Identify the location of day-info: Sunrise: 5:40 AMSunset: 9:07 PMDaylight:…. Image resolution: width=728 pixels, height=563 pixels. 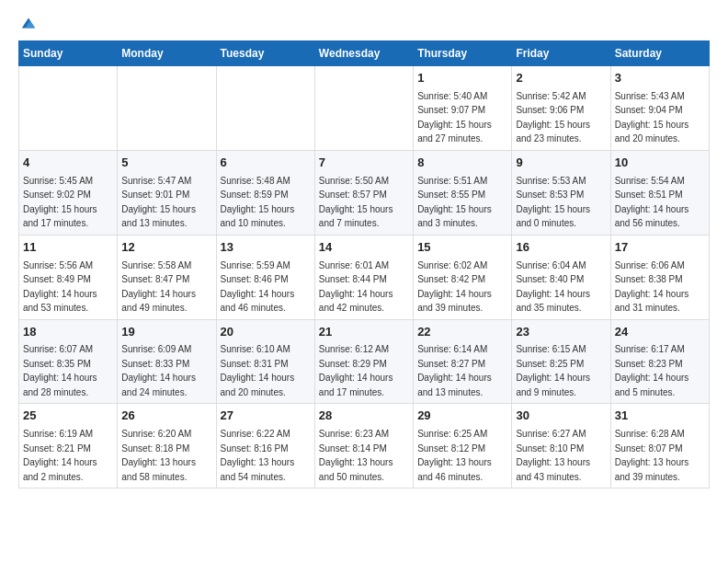
(454, 118).